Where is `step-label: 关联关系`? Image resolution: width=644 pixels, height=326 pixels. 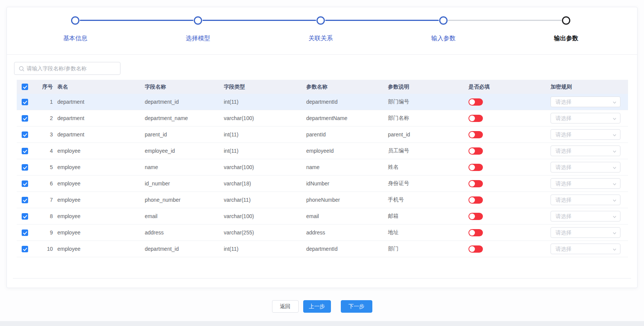 step-label: 关联关系 is located at coordinates (321, 39).